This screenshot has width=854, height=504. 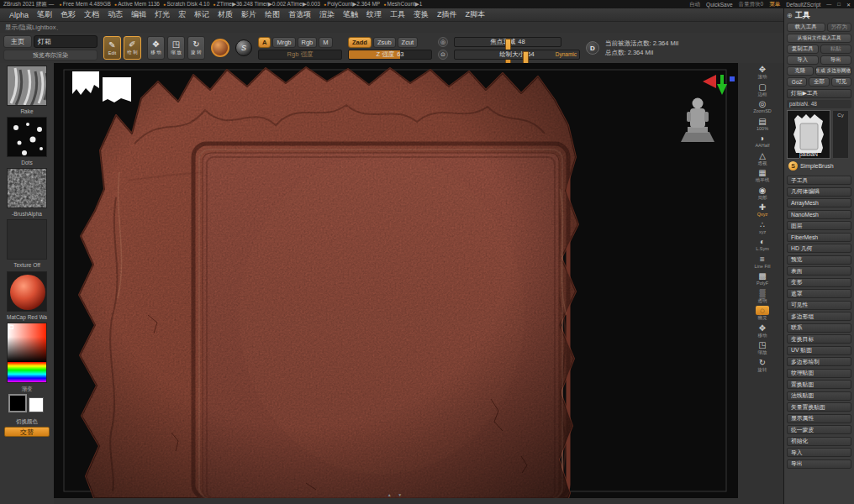 I want to click on minimize-button: —, so click(x=829, y=4).